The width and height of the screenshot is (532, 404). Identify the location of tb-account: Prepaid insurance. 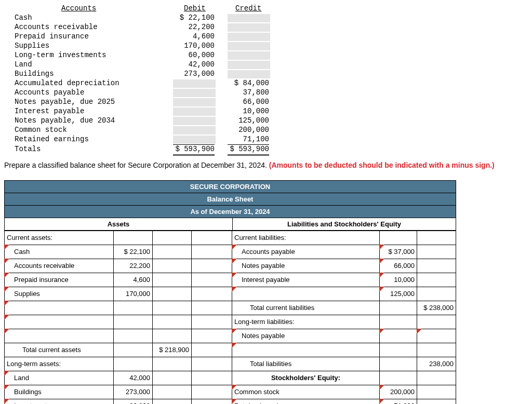
(52, 37).